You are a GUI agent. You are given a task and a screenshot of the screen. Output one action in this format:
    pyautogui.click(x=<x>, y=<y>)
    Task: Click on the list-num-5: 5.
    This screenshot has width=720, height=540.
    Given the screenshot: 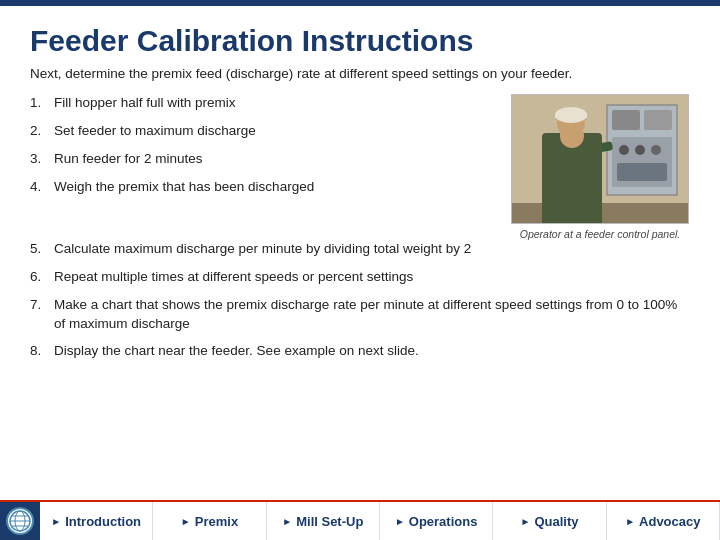 What is the action you would take?
    pyautogui.click(x=39, y=250)
    